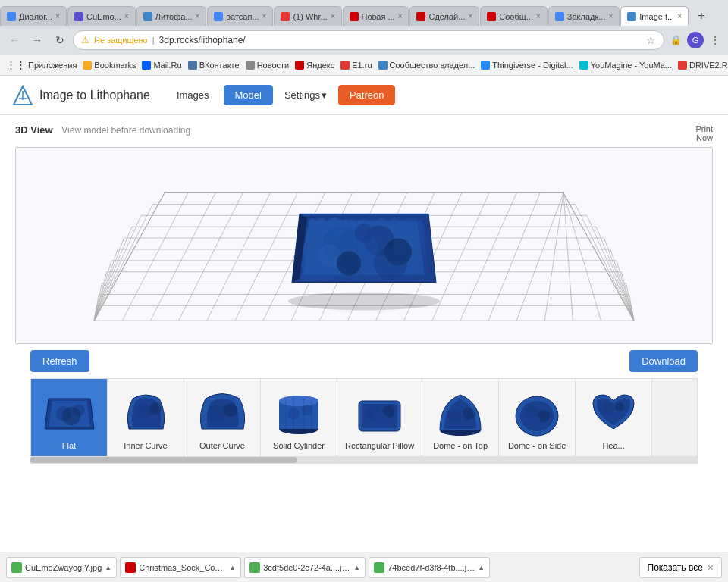 Image resolution: width=728 pixels, height=582 pixels. Describe the element at coordinates (715, 40) in the screenshot. I see `more-options-icon: ⋮` at that location.